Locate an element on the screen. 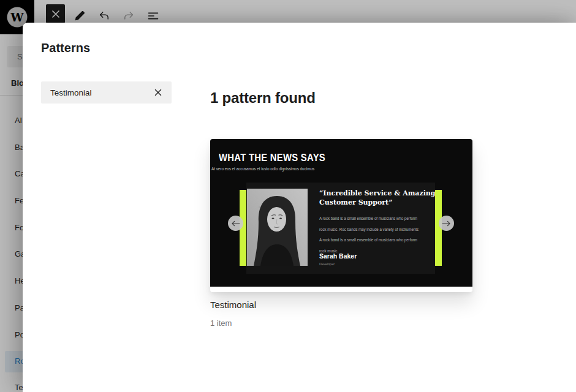 This screenshot has width=576, height=392. previous-slide-button is located at coordinates (235, 223).